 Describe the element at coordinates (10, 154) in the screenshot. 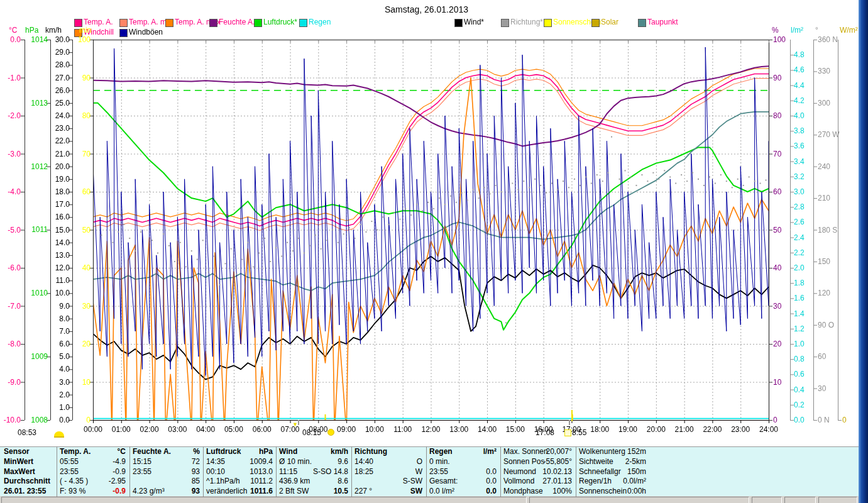

I see `tick-label: -3.0` at that location.